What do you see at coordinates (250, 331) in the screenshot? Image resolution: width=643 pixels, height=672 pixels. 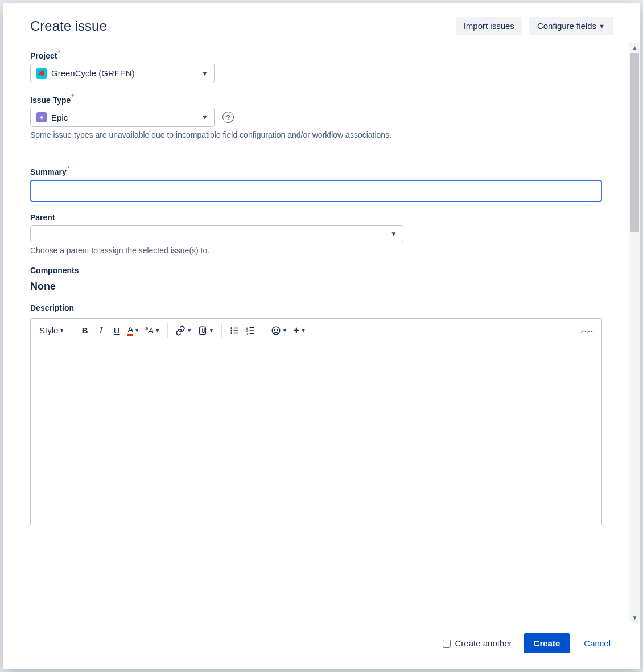 I see `rte-numberlist-button: 123` at bounding box center [250, 331].